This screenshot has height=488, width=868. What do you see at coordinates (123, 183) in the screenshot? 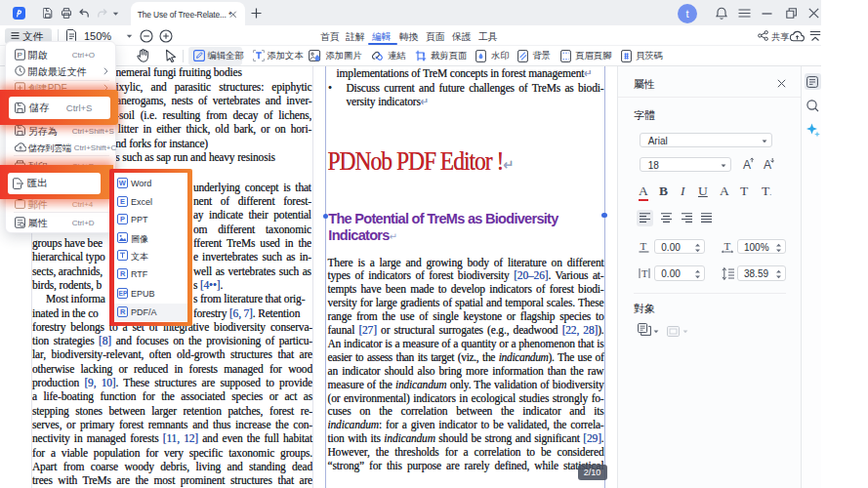
I see `svg-text: W` at bounding box center [123, 183].